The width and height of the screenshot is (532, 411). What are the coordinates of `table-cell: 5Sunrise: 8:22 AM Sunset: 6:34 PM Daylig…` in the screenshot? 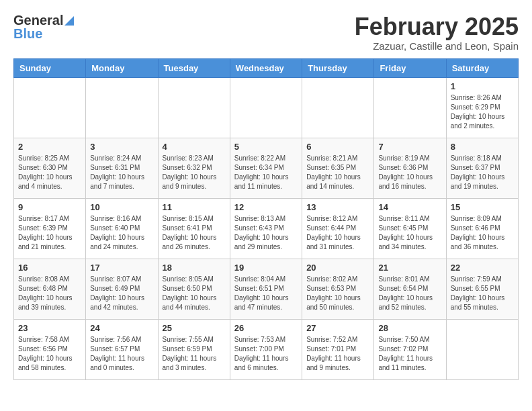 It's located at (266, 168).